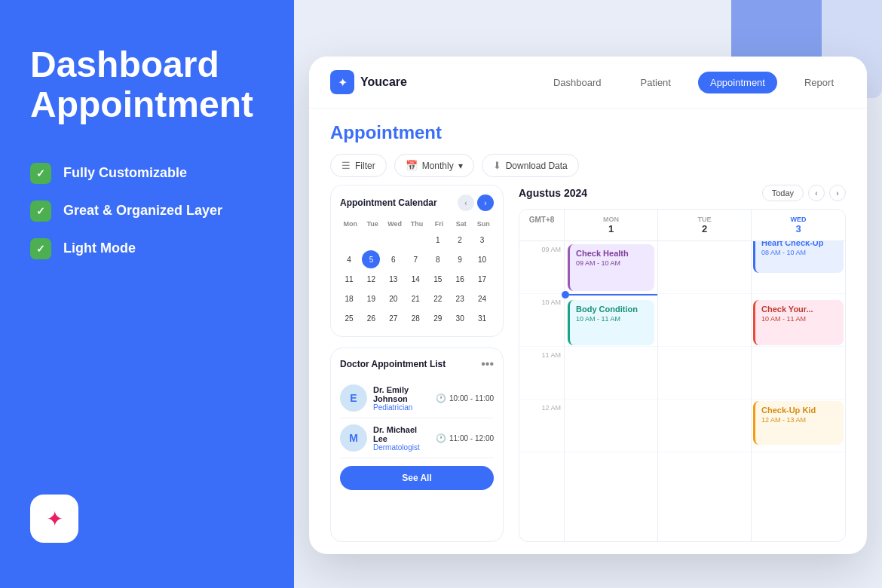 The image size is (882, 588). What do you see at coordinates (482, 259) in the screenshot?
I see `cal-day-10: 10` at bounding box center [482, 259].